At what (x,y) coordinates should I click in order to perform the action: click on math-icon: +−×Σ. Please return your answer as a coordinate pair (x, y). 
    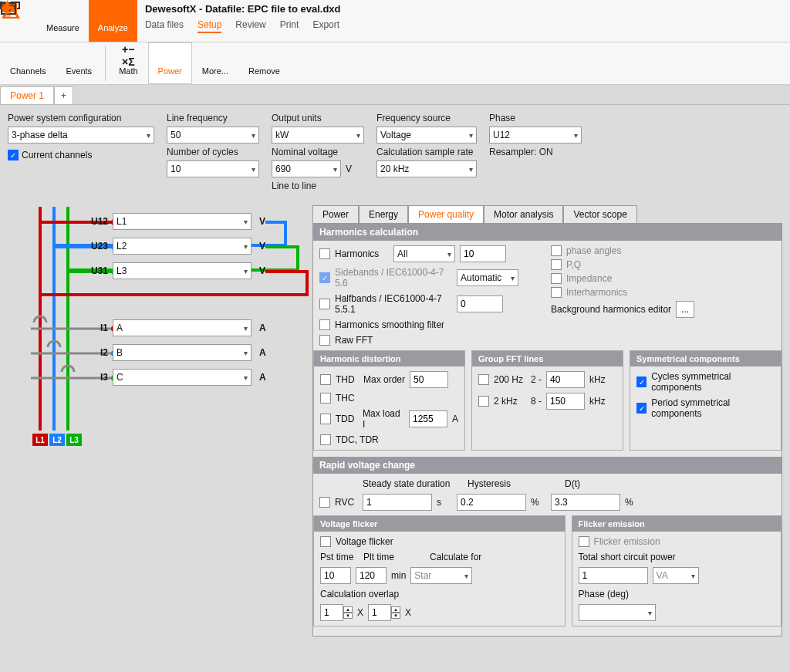
    Looking at the image, I should click on (128, 56).